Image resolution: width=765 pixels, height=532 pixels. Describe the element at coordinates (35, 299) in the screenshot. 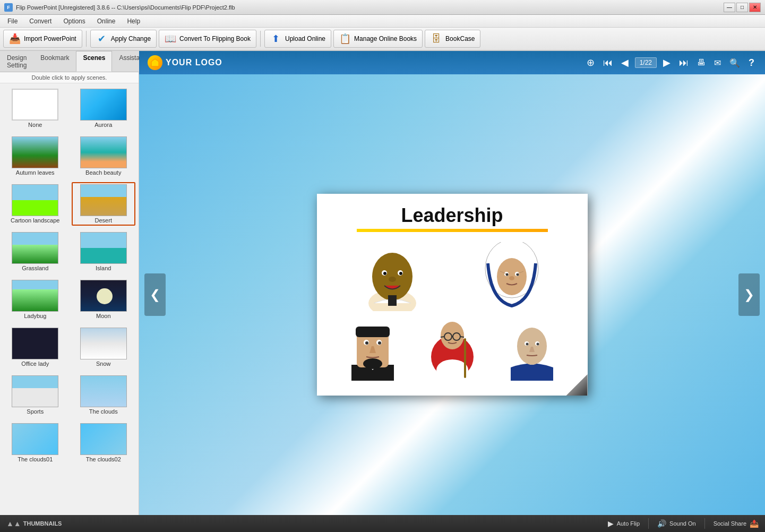

I see `scene-item-ladybug: Ladybug` at that location.